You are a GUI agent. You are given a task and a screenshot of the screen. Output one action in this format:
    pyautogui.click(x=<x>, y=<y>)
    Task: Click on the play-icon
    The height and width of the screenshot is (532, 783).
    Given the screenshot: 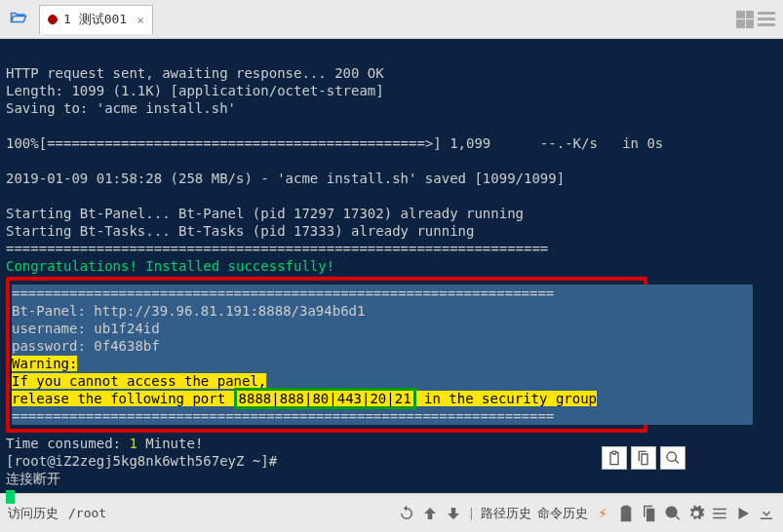 What is the action you would take?
    pyautogui.click(x=743, y=513)
    